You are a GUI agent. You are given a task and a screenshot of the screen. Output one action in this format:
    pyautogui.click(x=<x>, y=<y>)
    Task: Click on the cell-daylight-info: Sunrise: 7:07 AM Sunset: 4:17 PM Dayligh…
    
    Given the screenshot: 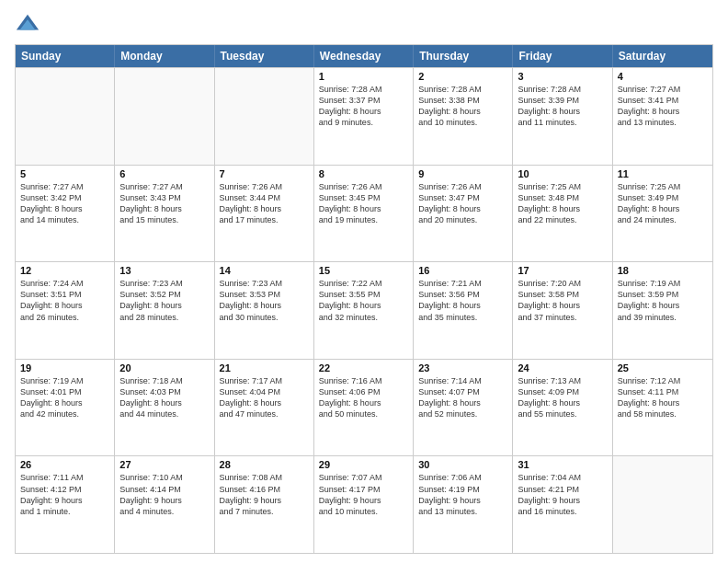 What is the action you would take?
    pyautogui.click(x=364, y=495)
    